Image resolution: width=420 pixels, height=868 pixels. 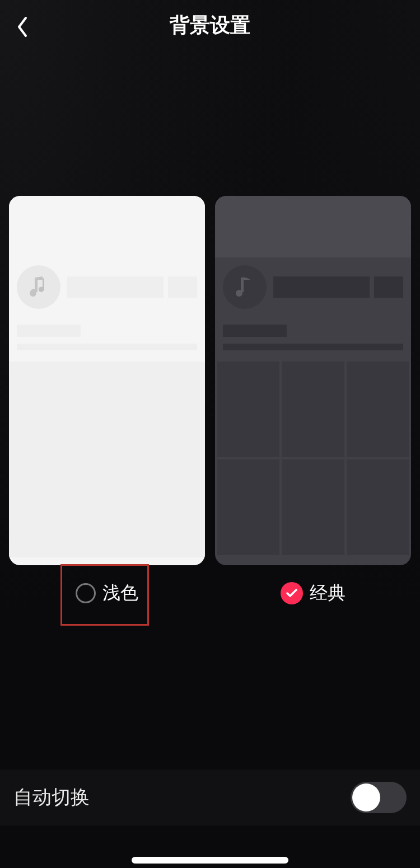 I want to click on checkmark-icon, so click(x=292, y=593).